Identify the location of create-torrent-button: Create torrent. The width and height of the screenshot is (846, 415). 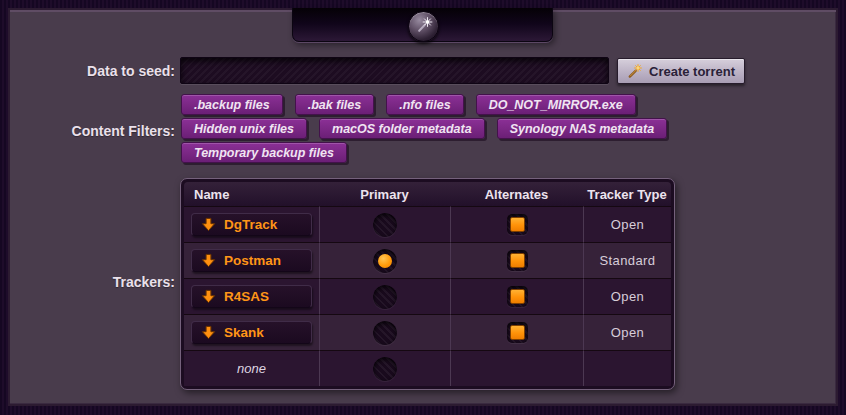
(681, 71).